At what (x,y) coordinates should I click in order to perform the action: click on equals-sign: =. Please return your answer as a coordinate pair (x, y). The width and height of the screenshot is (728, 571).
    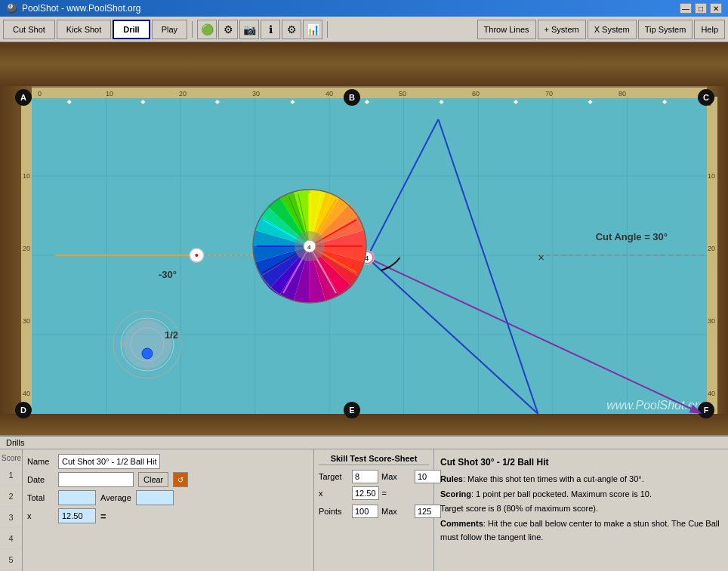
    Looking at the image, I should click on (103, 517).